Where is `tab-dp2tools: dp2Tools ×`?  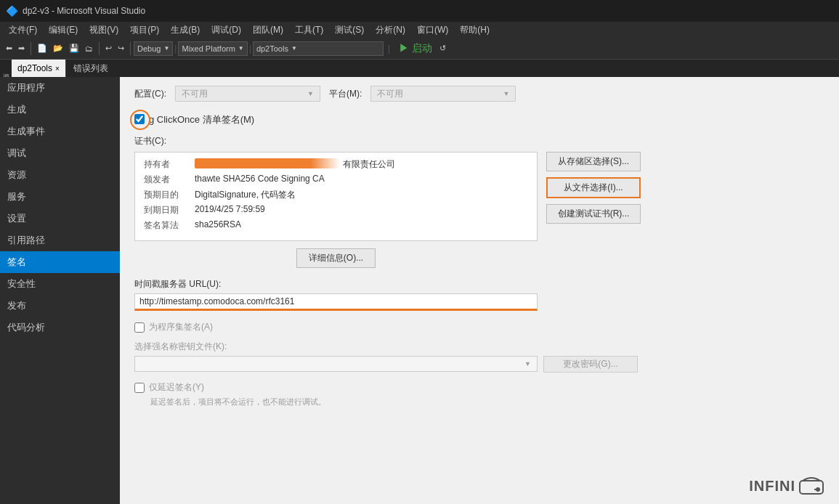
tab-dp2tools: dp2Tools × is located at coordinates (39, 68).